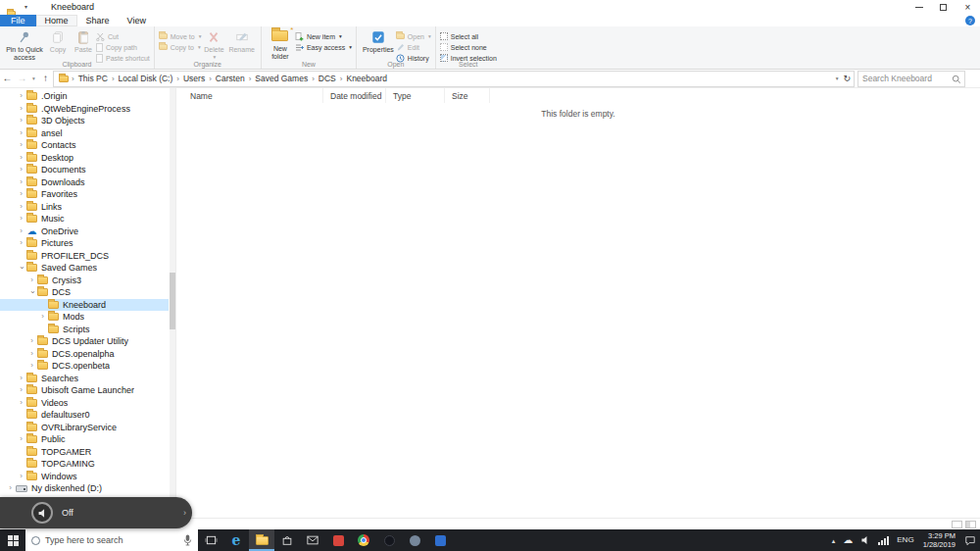 Image resolution: width=980 pixels, height=551 pixels. Describe the element at coordinates (73, 78) in the screenshot. I see `breadcrumb-chevron-icon: ›` at that location.